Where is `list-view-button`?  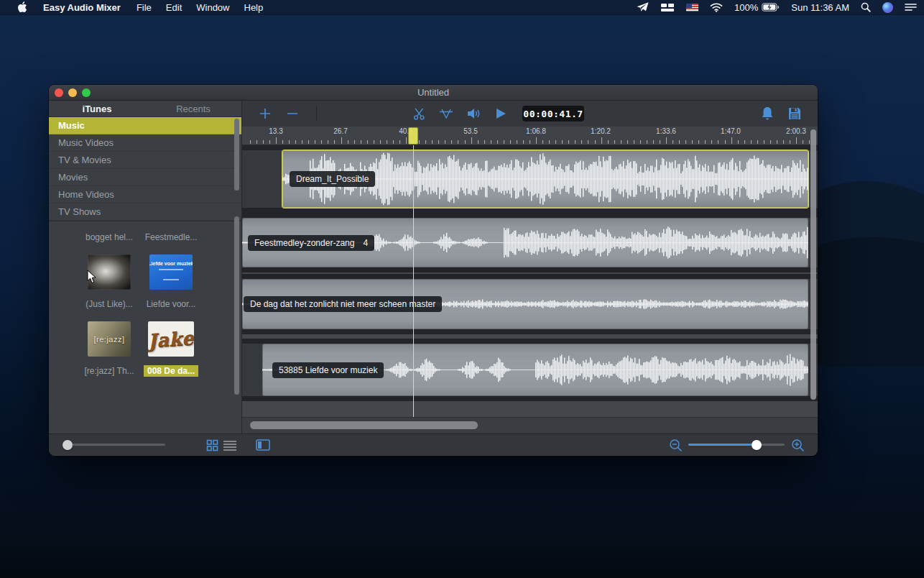 list-view-button is located at coordinates (230, 445).